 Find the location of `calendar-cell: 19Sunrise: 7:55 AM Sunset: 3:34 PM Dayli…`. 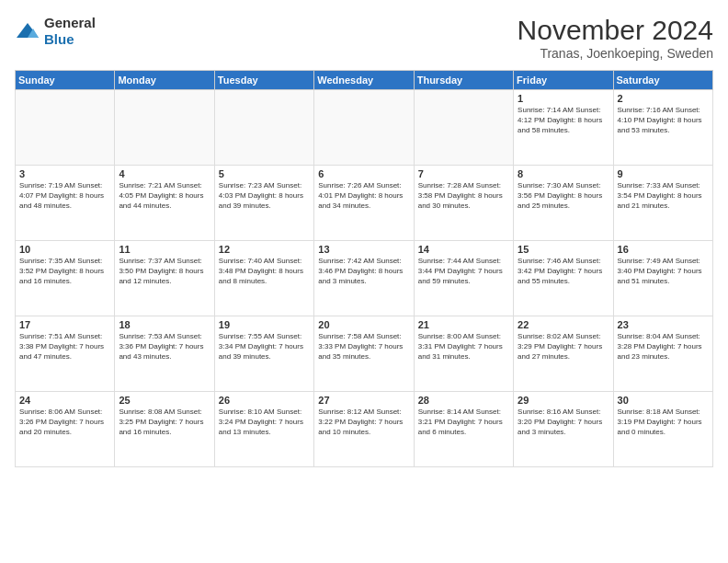

calendar-cell: 19Sunrise: 7:55 AM Sunset: 3:34 PM Dayli… is located at coordinates (264, 354).